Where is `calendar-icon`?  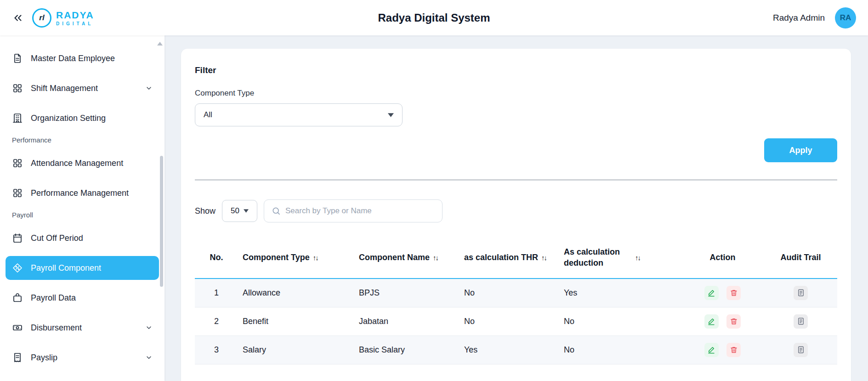
calendar-icon is located at coordinates (17, 238).